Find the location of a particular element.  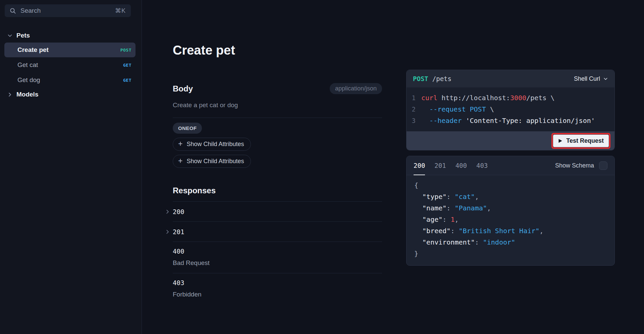

code-token: 3000 is located at coordinates (518, 98).